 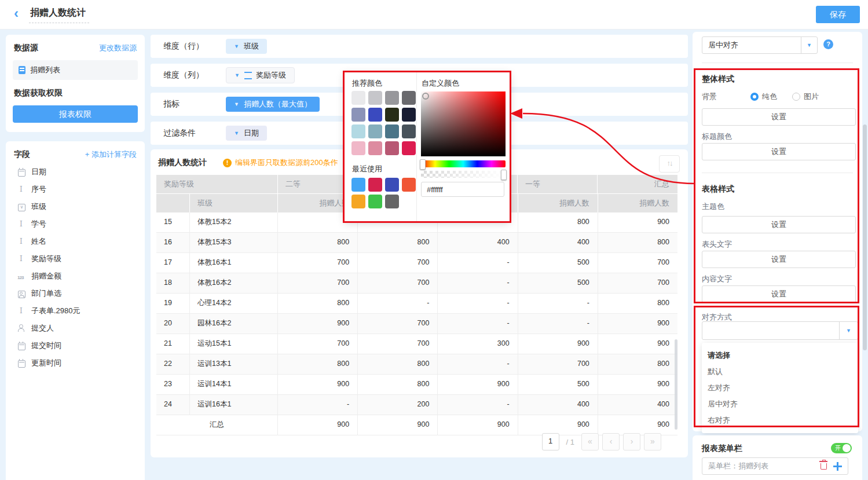 What do you see at coordinates (236, 46) in the screenshot?
I see `chevron-down-icon` at bounding box center [236, 46].